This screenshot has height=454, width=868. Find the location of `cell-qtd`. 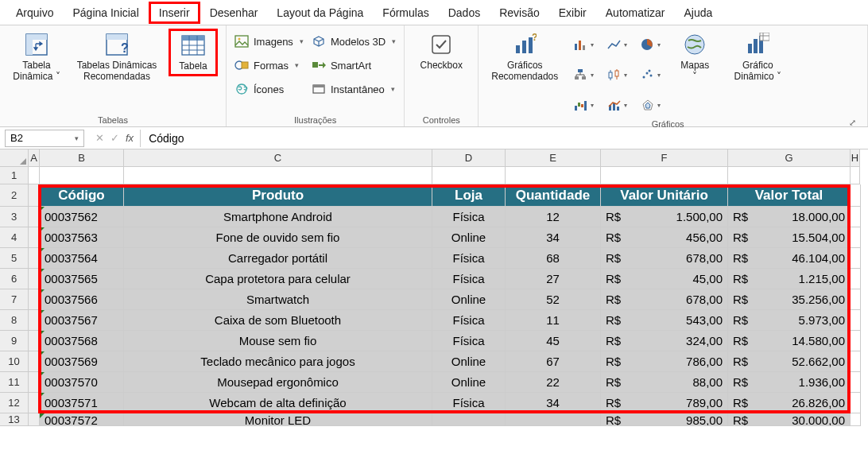

cell-qtd is located at coordinates (553, 420).